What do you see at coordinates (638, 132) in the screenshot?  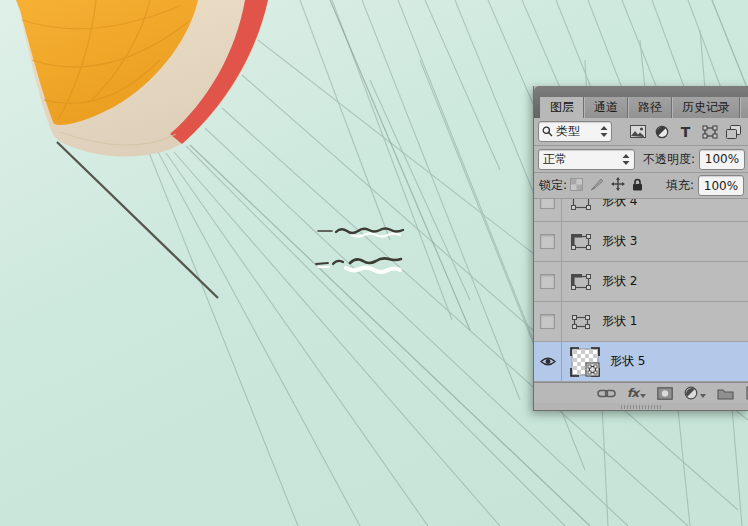 I see `pixel-layer-filter-icon` at bounding box center [638, 132].